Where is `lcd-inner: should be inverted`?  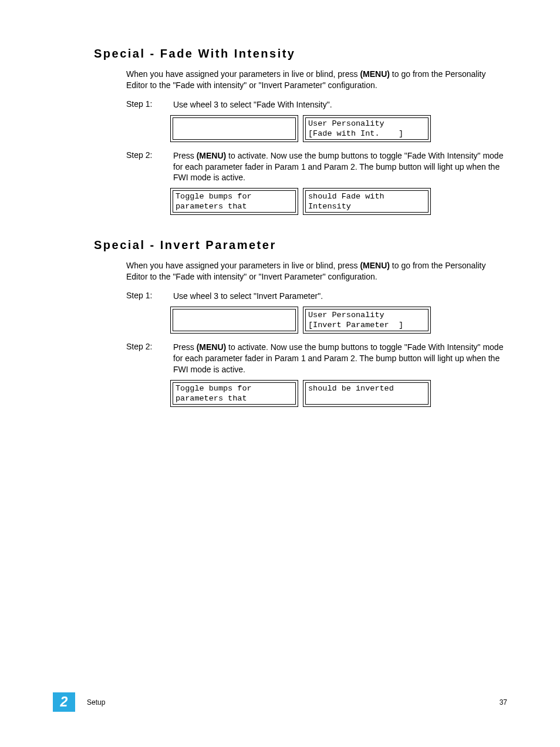 lcd-inner: should be inverted is located at coordinates (367, 393).